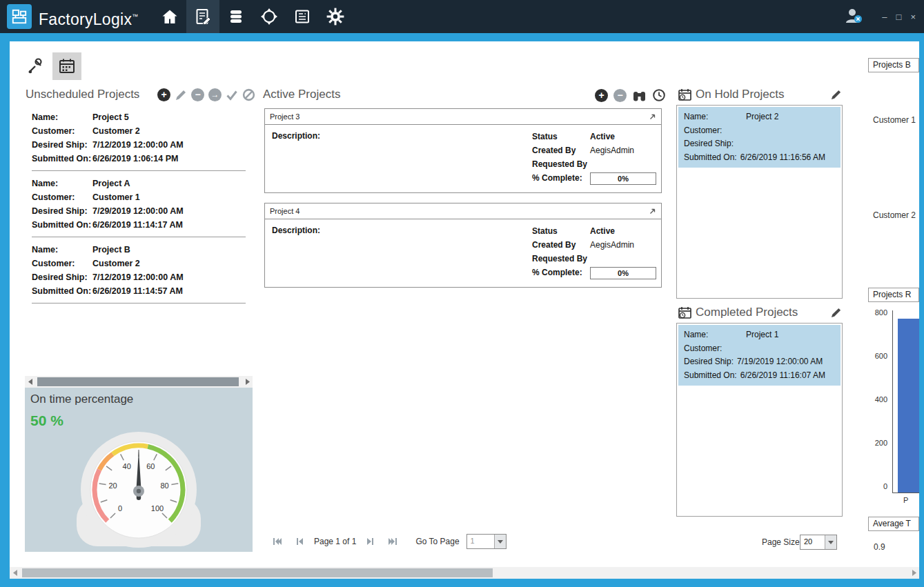  I want to click on goto-page-label: Go To Page, so click(438, 541).